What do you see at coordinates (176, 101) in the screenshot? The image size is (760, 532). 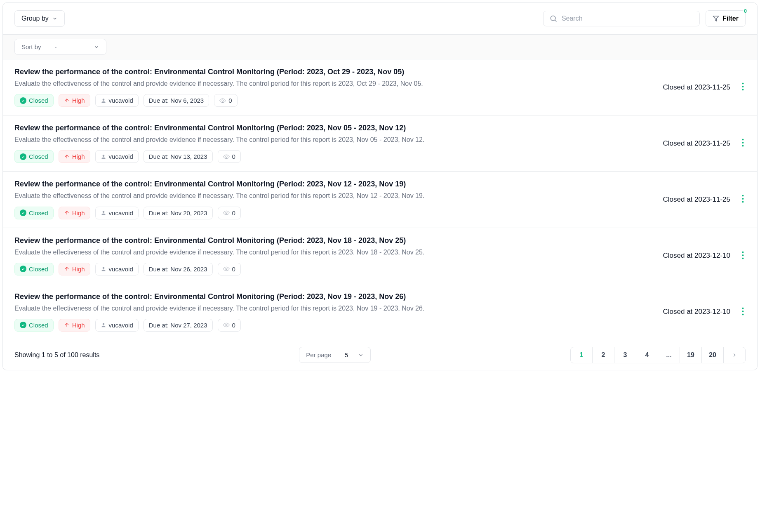 I see `due-label: Due at: Nov 6, 2023` at bounding box center [176, 101].